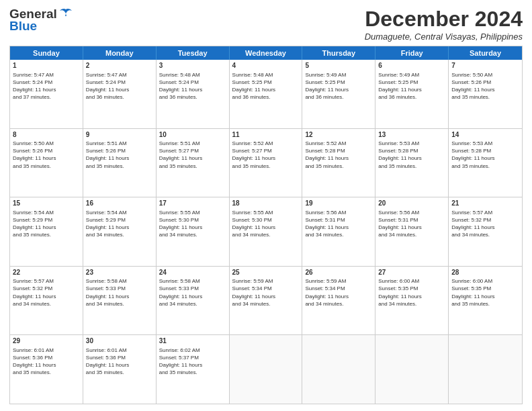  I want to click on calendar-cell: 13Sunrise: 5:53 AMSunset: 5:28 PMDayligh…, so click(412, 163).